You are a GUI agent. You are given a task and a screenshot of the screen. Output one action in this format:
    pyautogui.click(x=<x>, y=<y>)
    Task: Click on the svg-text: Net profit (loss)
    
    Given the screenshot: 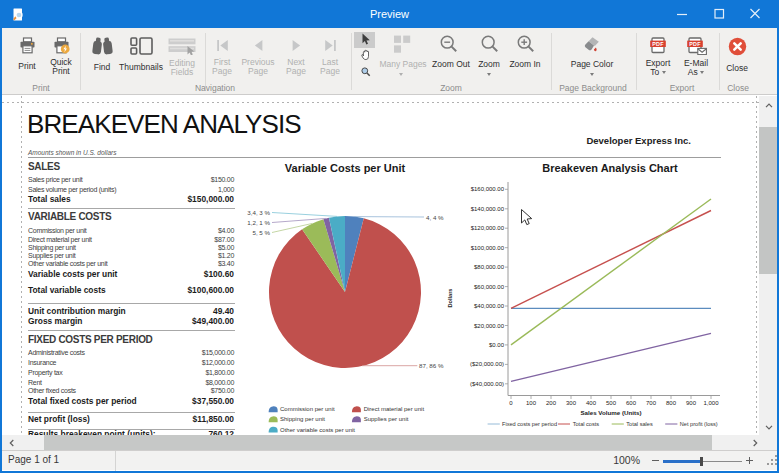 What is the action you would take?
    pyautogui.click(x=699, y=424)
    